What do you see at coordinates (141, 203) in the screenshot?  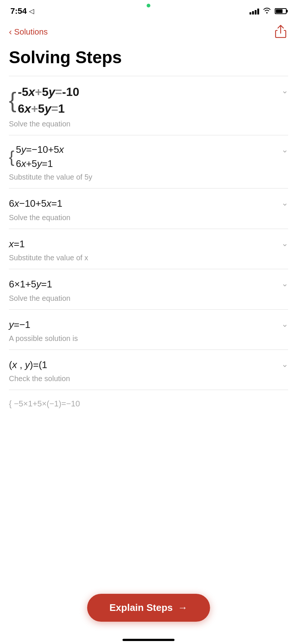 I see `step-3-equation: 6x−10+5x=1` at bounding box center [141, 203].